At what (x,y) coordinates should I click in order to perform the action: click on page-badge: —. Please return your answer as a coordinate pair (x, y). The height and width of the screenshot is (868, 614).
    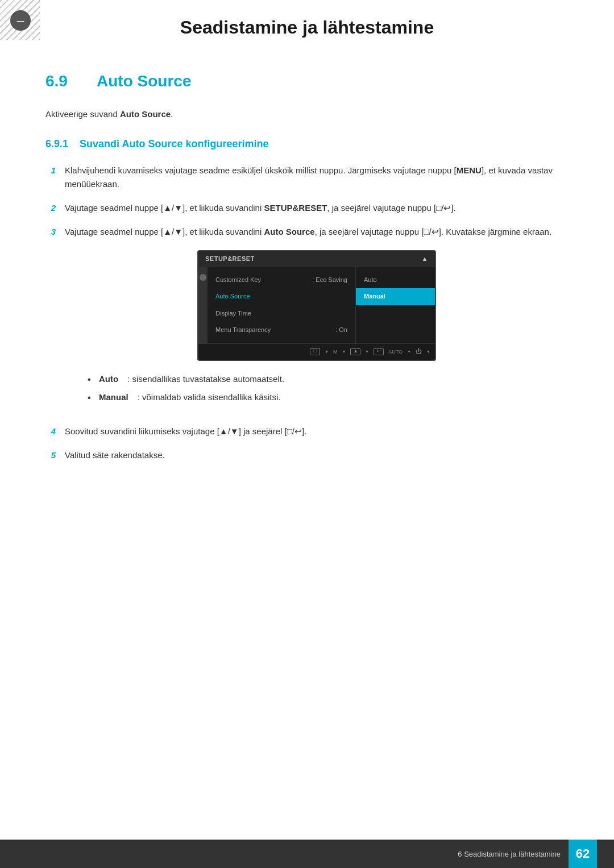
    Looking at the image, I should click on (20, 20).